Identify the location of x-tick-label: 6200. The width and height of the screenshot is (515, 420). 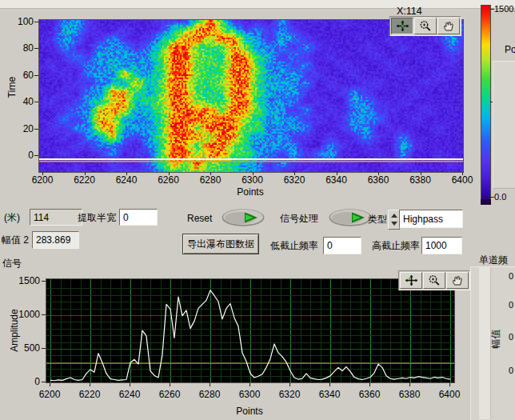
(42, 180).